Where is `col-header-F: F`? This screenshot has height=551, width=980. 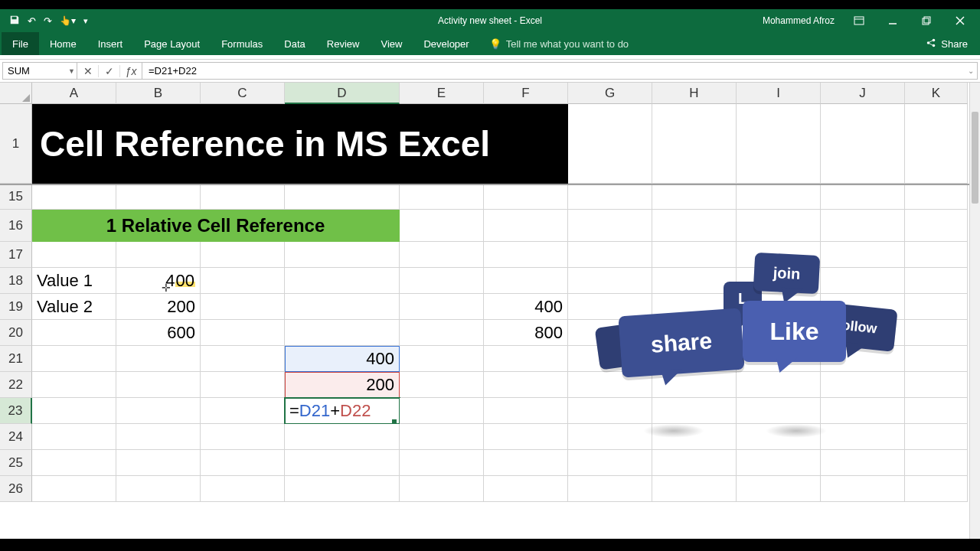 col-header-F: F is located at coordinates (526, 93).